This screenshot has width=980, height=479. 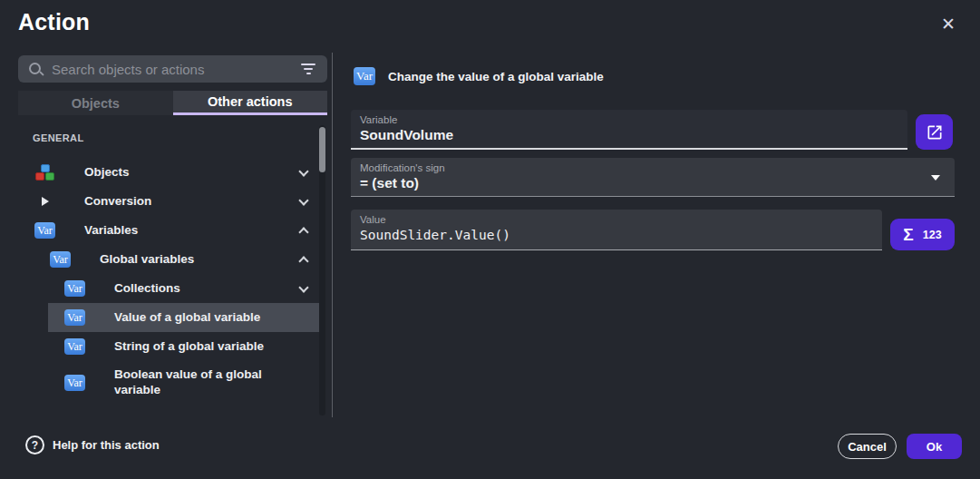 What do you see at coordinates (172, 69) in the screenshot?
I see `search-box` at bounding box center [172, 69].